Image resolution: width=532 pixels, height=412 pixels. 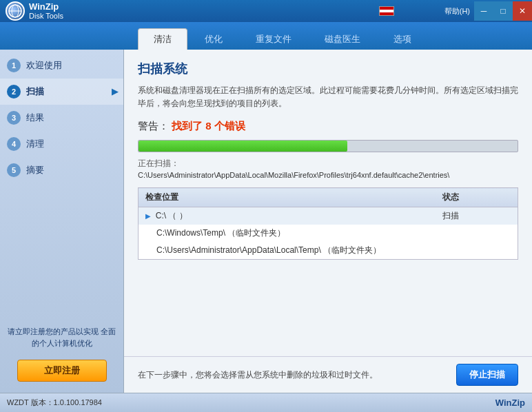 What do you see at coordinates (62, 118) in the screenshot?
I see `sidebar-item-results: 3 结果` at bounding box center [62, 118].